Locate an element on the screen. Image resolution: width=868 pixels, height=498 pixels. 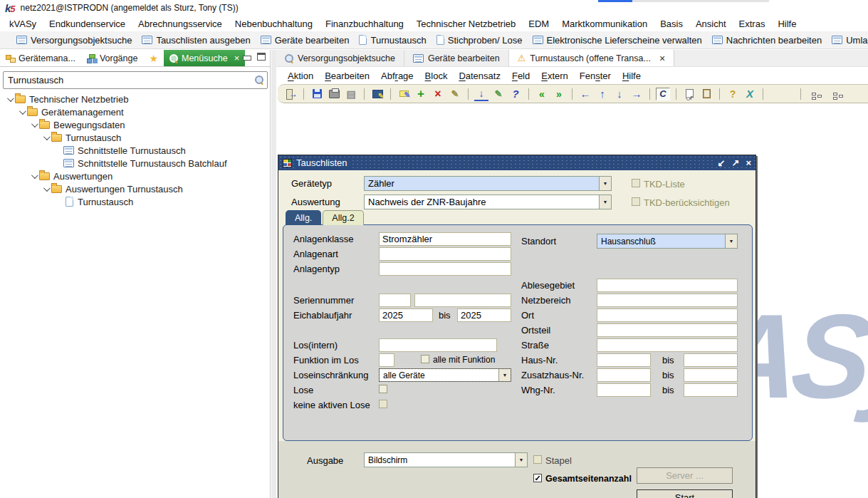
quick-umlagerung-button: Umlagerung is located at coordinates (847, 40).